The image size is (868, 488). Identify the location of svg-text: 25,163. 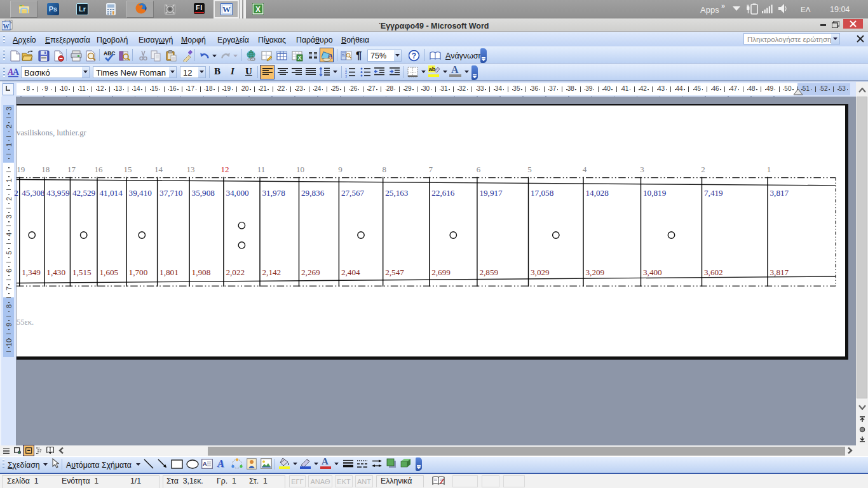
(397, 193).